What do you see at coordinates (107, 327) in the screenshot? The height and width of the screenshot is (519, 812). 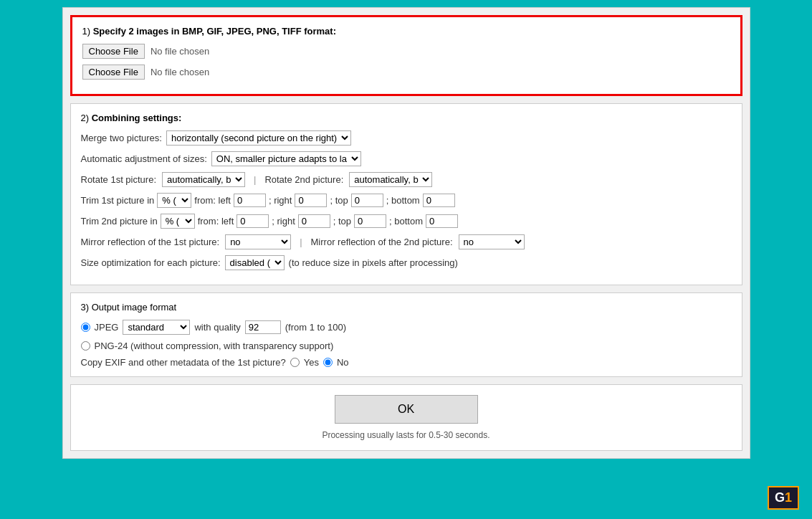 I see `jpeg-label: JPEG` at bounding box center [107, 327].